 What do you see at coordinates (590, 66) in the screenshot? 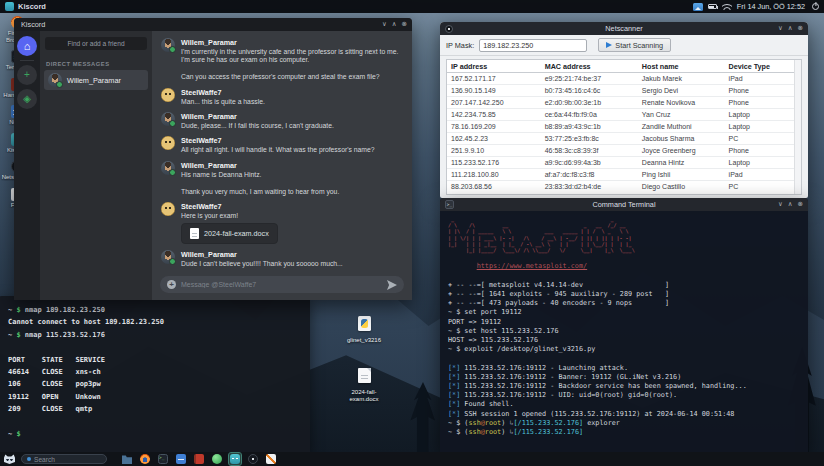
I see `column-header: MAC address` at bounding box center [590, 66].